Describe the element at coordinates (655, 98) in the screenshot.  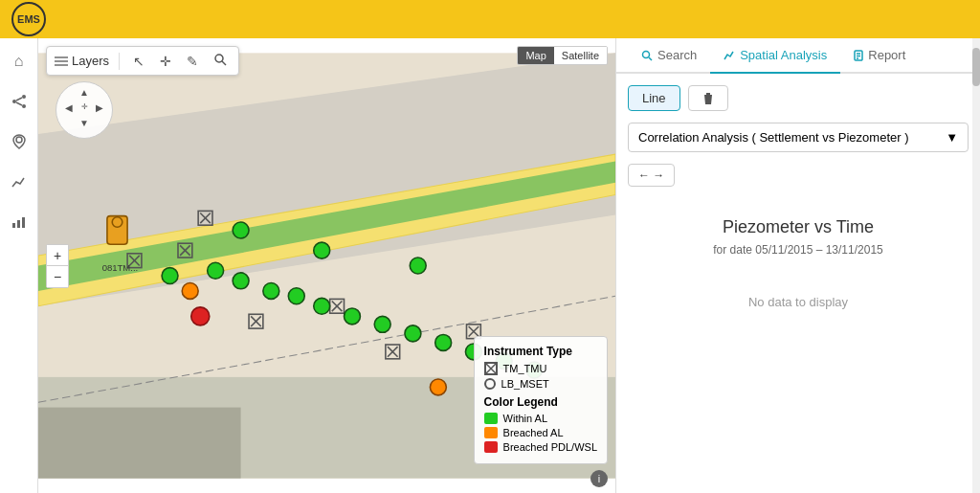
I see `line-button: Line` at that location.